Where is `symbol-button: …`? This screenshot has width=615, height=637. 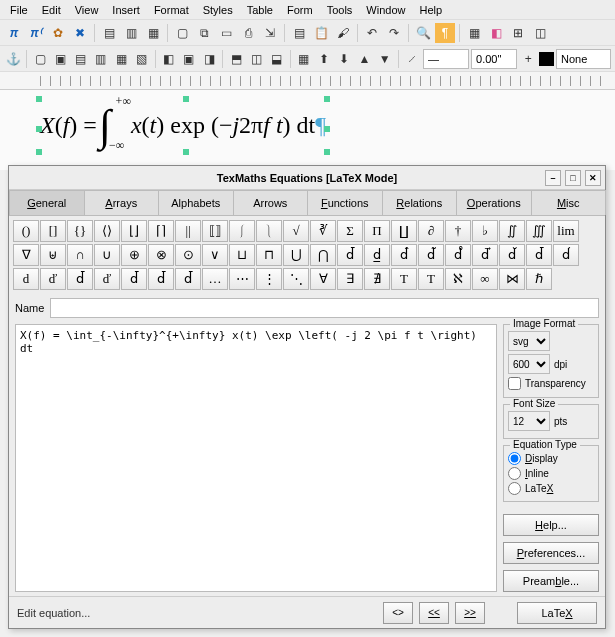
symbol-button: … is located at coordinates (215, 279).